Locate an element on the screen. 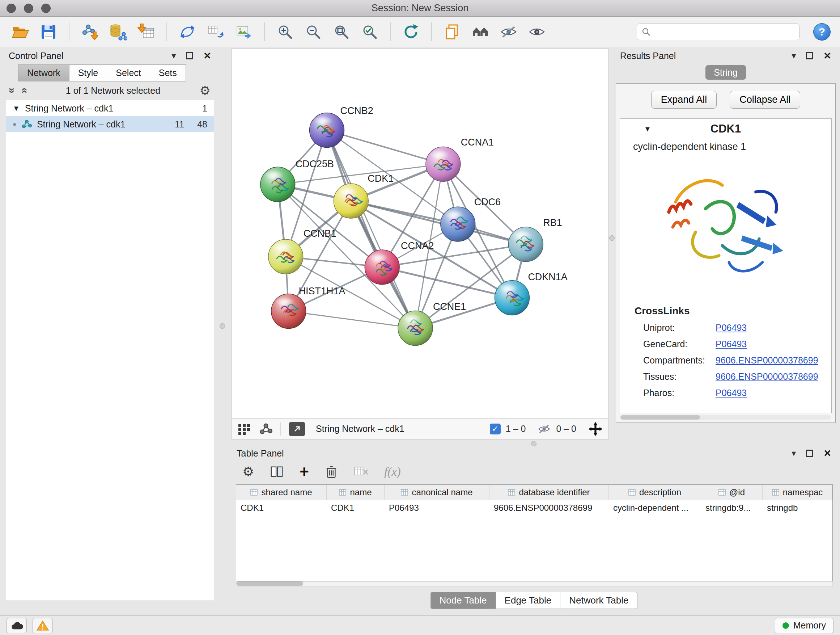 Image resolution: width=840 pixels, height=635 pixels. close-window-button is located at coordinates (11, 8).